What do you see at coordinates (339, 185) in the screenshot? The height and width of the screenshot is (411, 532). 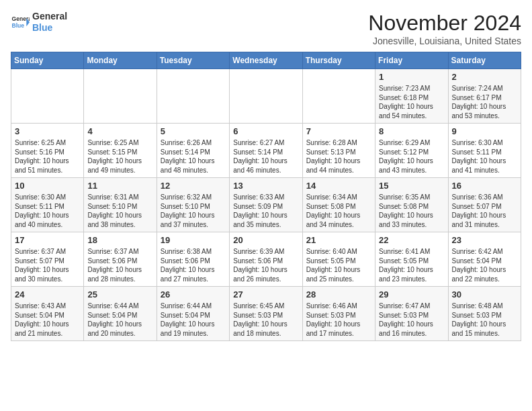 I see `day-number: 14` at bounding box center [339, 185].